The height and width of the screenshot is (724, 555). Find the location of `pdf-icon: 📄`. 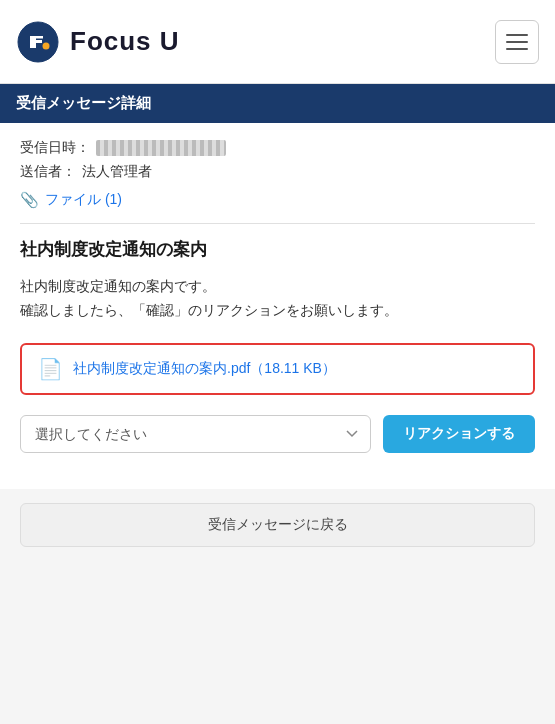

pdf-icon: 📄 is located at coordinates (50, 369).